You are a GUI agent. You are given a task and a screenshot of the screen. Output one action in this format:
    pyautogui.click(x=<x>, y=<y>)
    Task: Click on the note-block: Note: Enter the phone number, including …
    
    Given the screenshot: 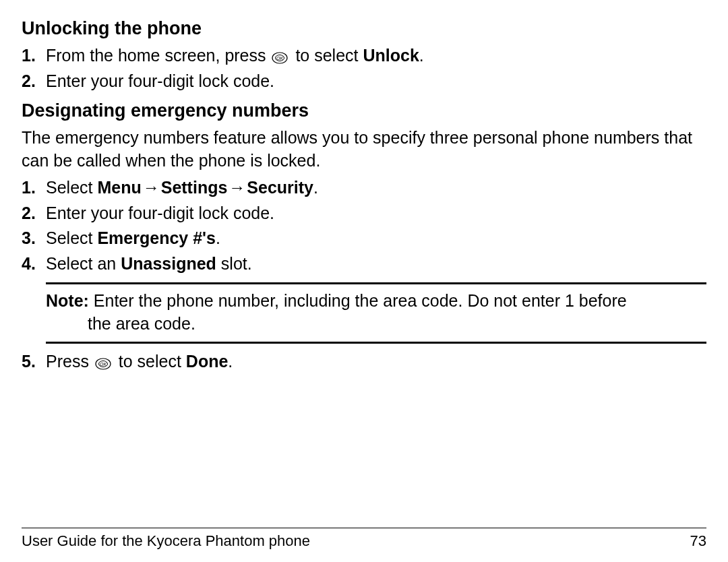 What is the action you would take?
    pyautogui.click(x=376, y=313)
    